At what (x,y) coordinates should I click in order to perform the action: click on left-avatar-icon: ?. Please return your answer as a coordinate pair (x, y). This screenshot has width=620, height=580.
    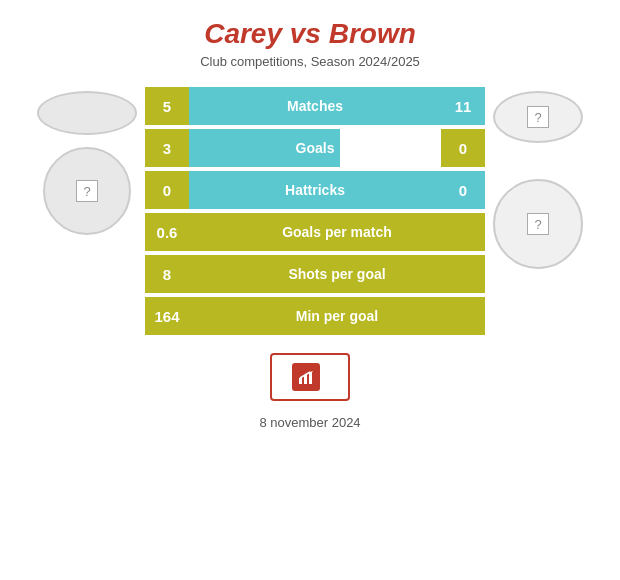
    Looking at the image, I should click on (87, 191).